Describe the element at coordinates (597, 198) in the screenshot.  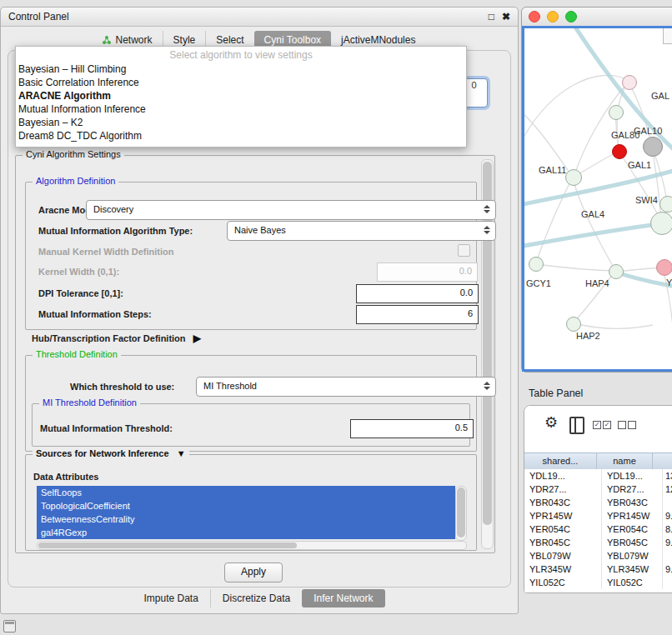
I see `network-view-frame: GALGAL80GAL10GAL11GAL1SWI4GAL4GCY1HAP4YH…` at that location.